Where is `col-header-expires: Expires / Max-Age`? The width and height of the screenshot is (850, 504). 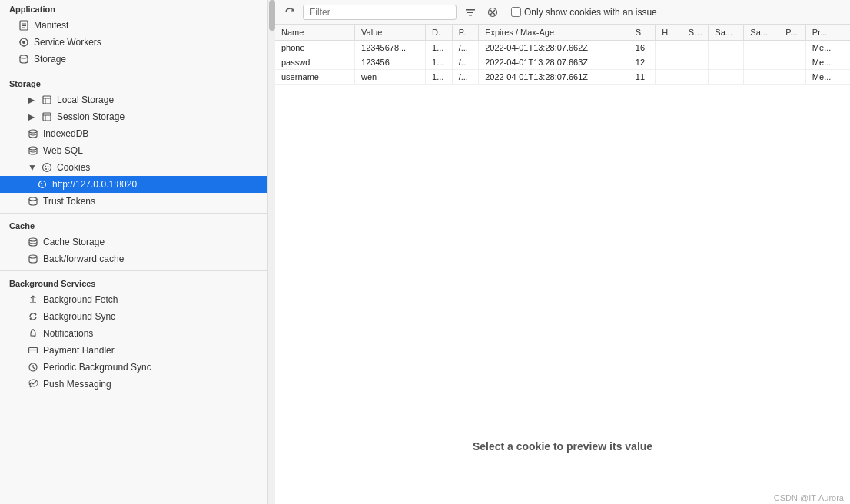
col-header-expires: Expires / Max-Age is located at coordinates (554, 32).